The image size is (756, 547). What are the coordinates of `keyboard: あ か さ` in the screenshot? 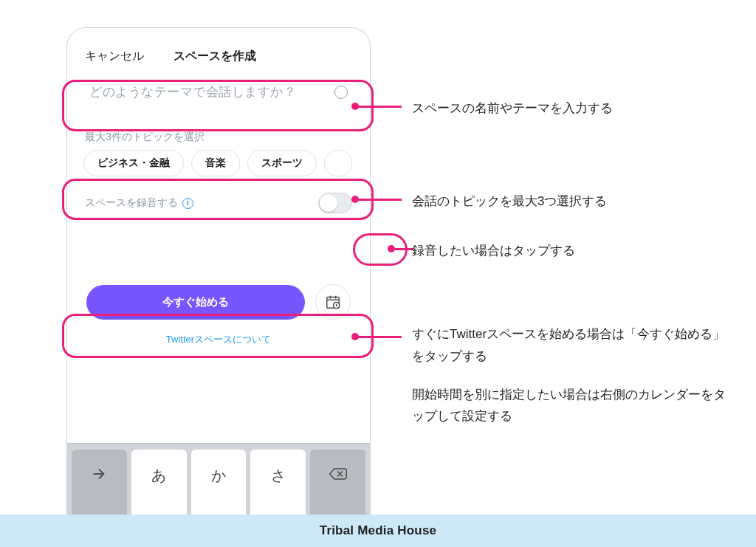 It's located at (219, 478).